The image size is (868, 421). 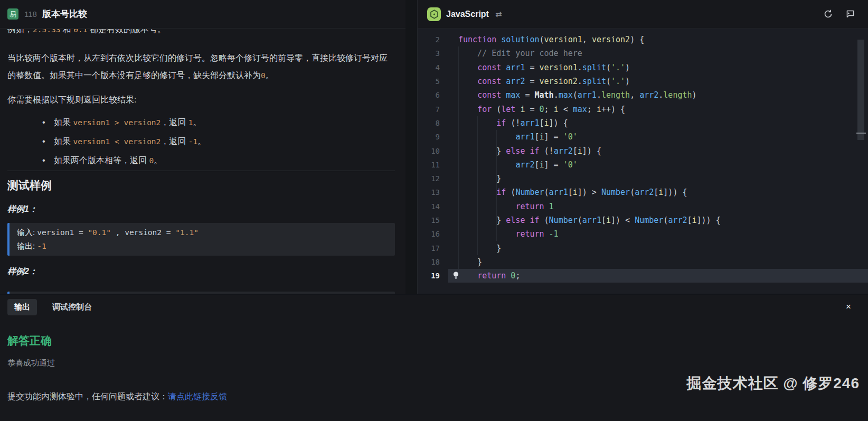 What do you see at coordinates (498, 14) in the screenshot?
I see `switch-language-icon: ⇄` at bounding box center [498, 14].